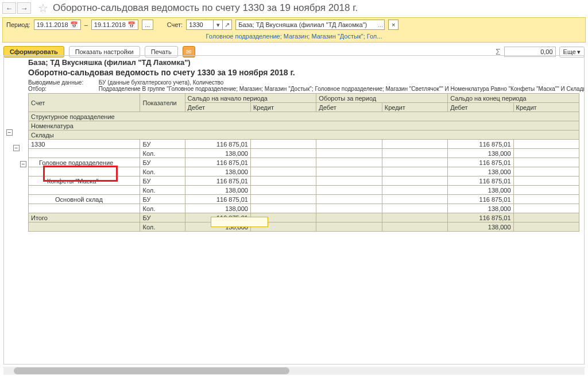 This screenshot has width=588, height=376. I want to click on col-start-credit: Кредит, so click(283, 108).